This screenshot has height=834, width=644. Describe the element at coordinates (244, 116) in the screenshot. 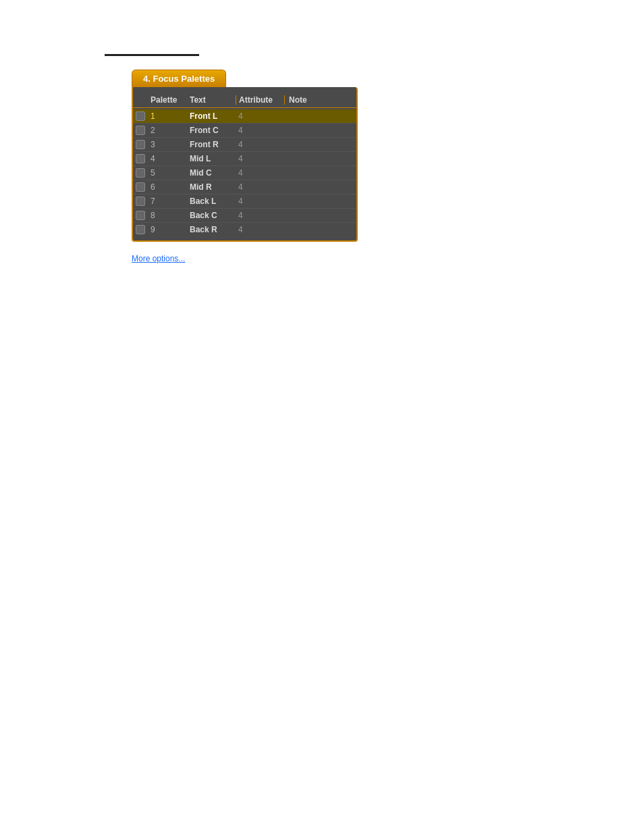

I see `table-row: 1 Front L 4` at that location.